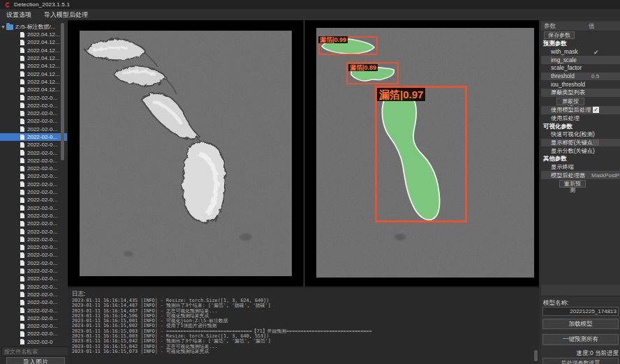 The width and height of the screenshot is (620, 364). Describe the element at coordinates (581, 68) in the screenshot. I see `param-row: scale_factor` at that location.